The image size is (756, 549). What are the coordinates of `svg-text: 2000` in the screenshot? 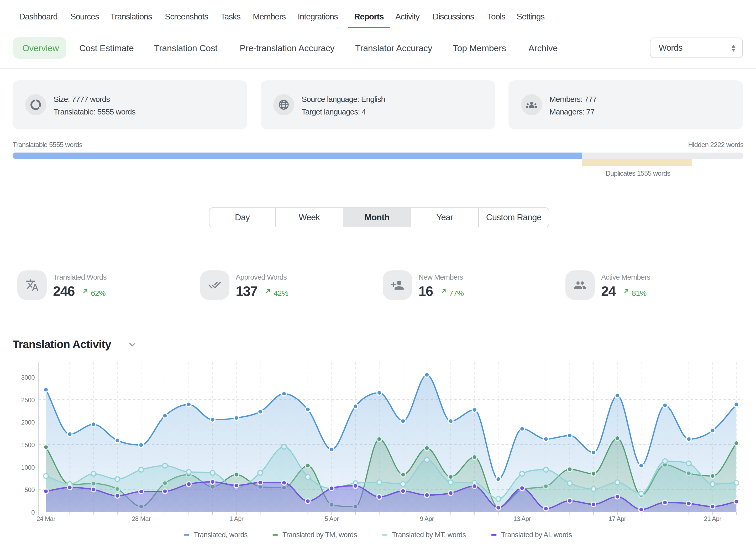 It's located at (28, 422).